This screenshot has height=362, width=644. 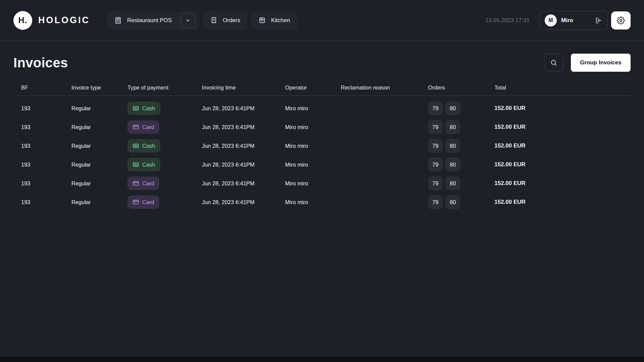 What do you see at coordinates (225, 20) in the screenshot?
I see `nav-item-orders: Orders` at bounding box center [225, 20].